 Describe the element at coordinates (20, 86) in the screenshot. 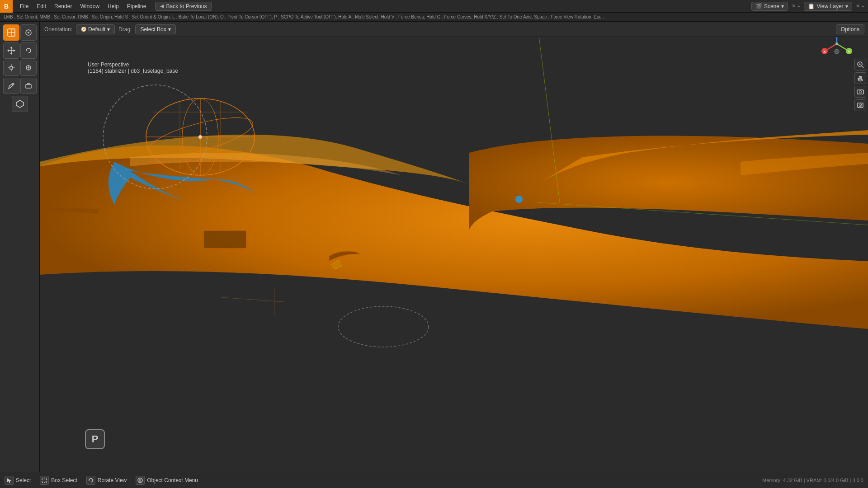

I see `tool-pair-annotate` at that location.